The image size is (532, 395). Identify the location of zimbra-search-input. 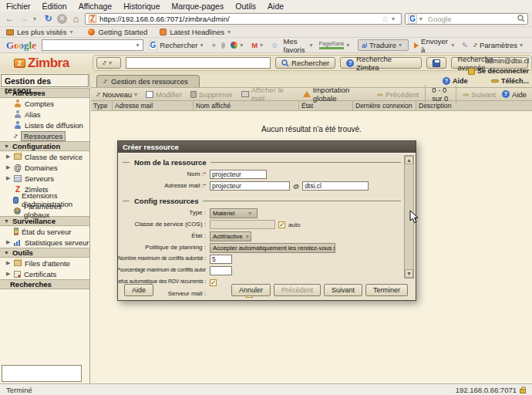
(198, 63).